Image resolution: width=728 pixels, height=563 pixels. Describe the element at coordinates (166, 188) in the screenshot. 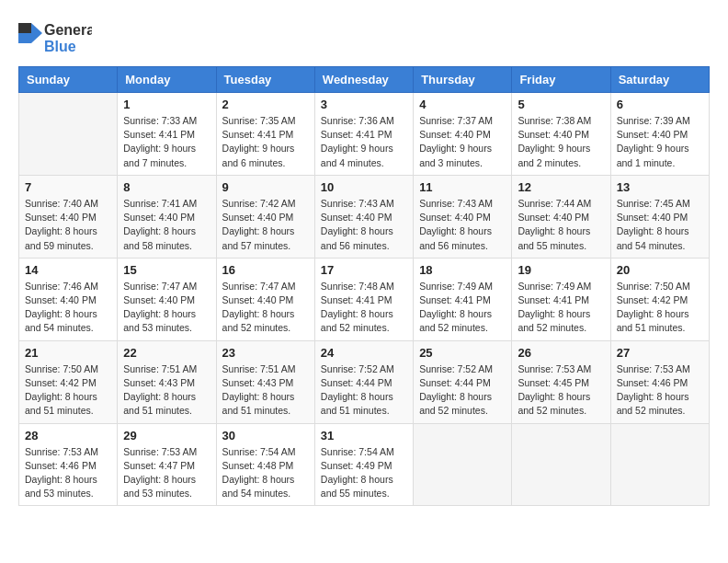

I see `day-number: 8` at that location.